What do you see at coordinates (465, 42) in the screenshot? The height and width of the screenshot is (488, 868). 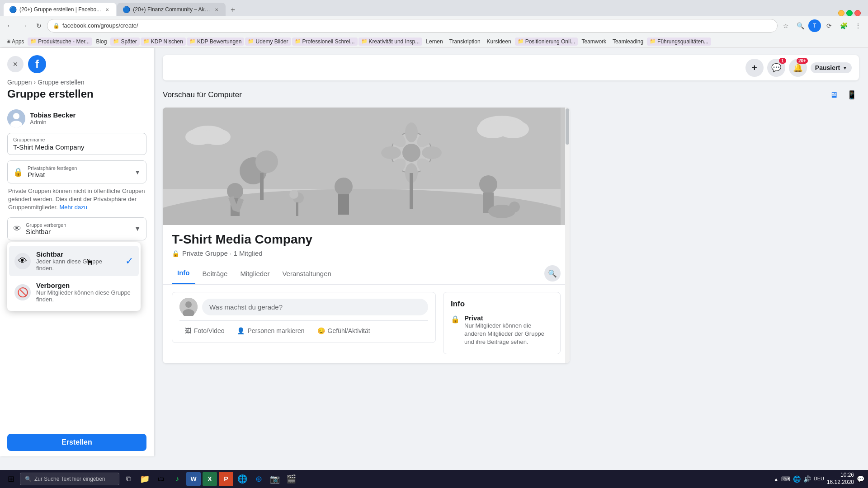 I see `bookmark-transkription: Transkription` at bounding box center [465, 42].